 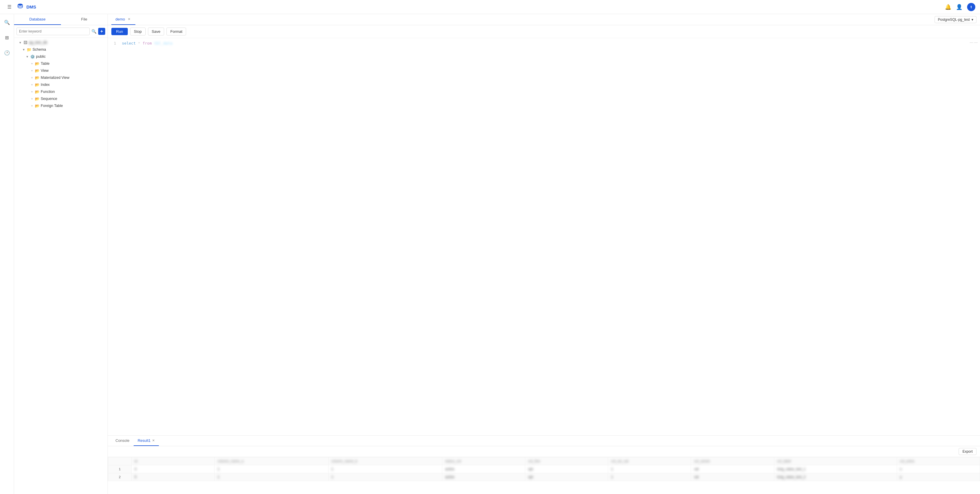 What do you see at coordinates (7, 22) in the screenshot?
I see `search-nav-icon: 🔍` at bounding box center [7, 22].